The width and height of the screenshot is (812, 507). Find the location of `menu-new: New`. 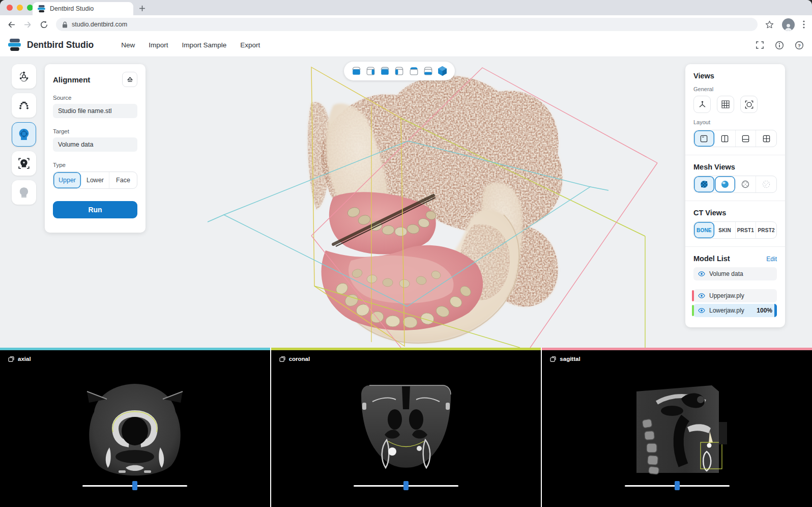

menu-new: New is located at coordinates (128, 45).